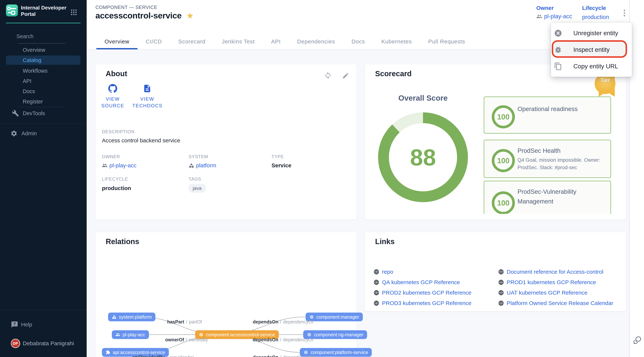  I want to click on system-icon, so click(192, 166).